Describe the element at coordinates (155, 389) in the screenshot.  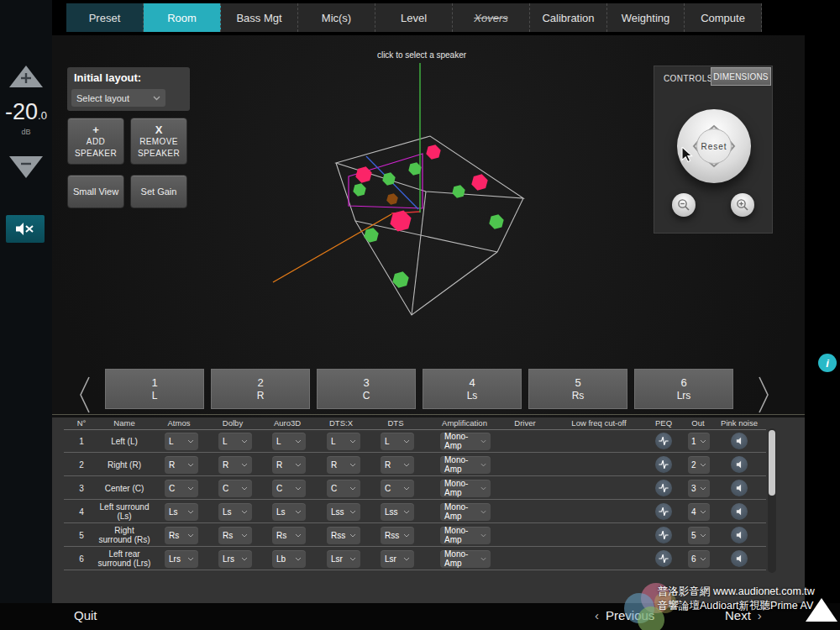
I see `speaker-card: 1 L` at that location.